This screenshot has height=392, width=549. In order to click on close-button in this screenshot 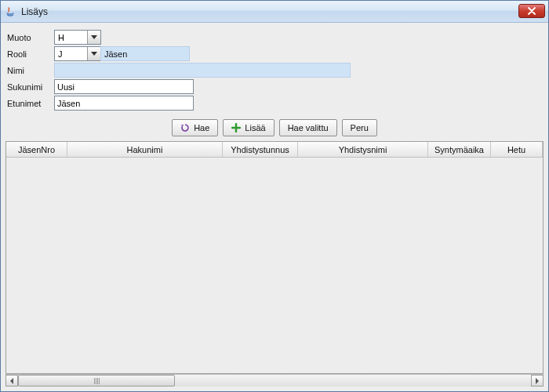, I will do `click(532, 11)`.